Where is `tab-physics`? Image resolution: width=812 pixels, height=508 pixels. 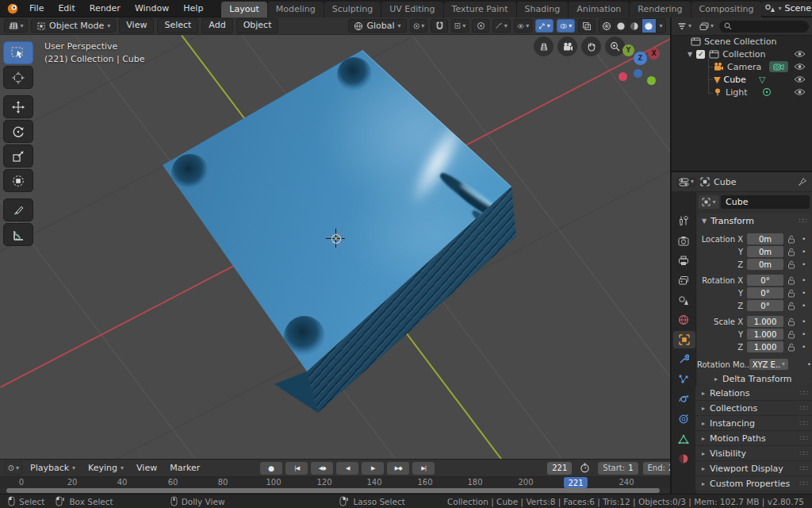 tab-physics is located at coordinates (684, 399).